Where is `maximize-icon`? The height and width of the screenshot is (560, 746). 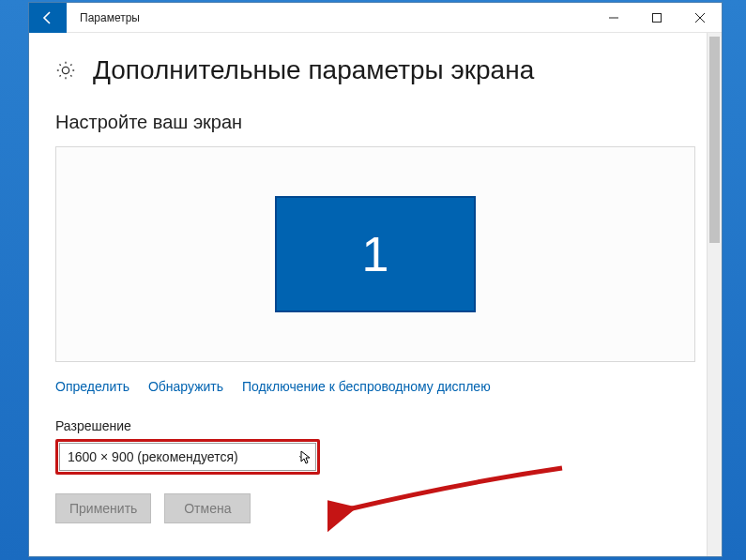
maximize-icon is located at coordinates (657, 18).